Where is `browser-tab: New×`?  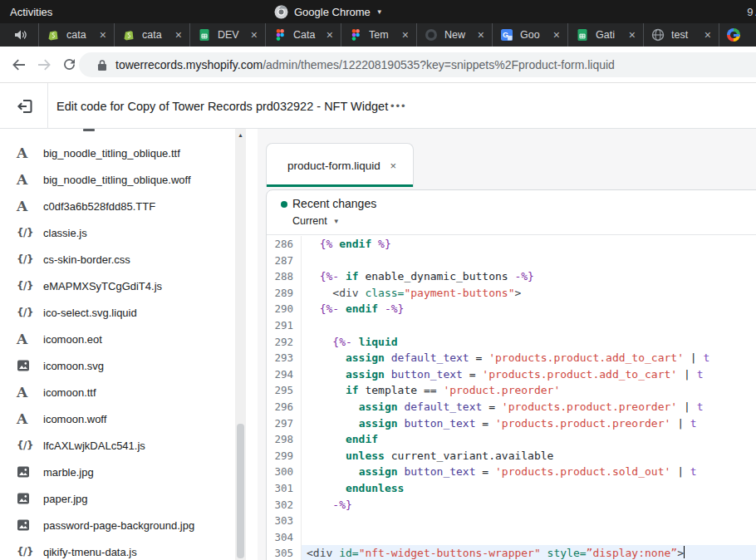 browser-tab: New× is located at coordinates (454, 35).